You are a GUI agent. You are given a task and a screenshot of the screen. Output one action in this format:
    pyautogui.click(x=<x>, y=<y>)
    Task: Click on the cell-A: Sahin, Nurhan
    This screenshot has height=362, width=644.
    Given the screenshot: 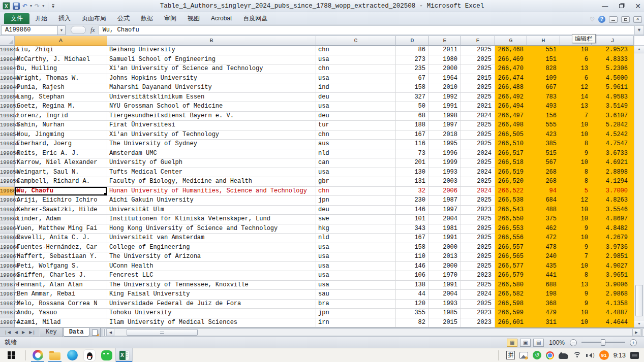 What is the action you would take?
    pyautogui.click(x=61, y=126)
    